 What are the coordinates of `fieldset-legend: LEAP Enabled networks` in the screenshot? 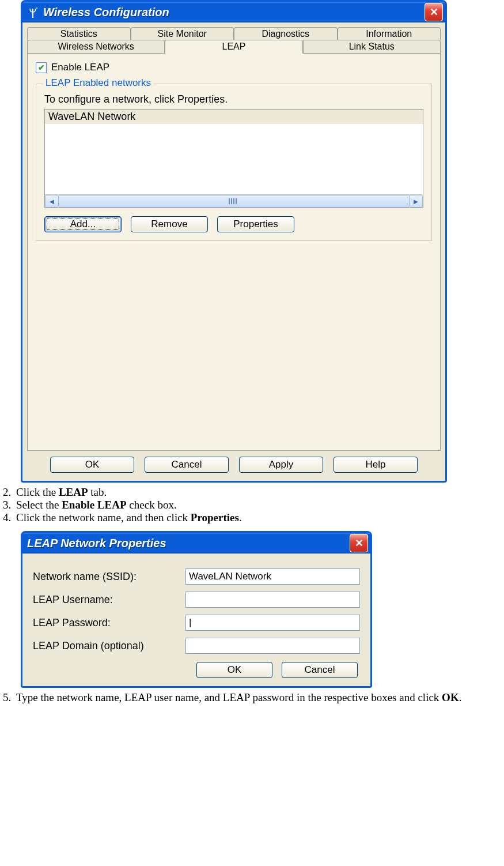 It's located at (98, 83).